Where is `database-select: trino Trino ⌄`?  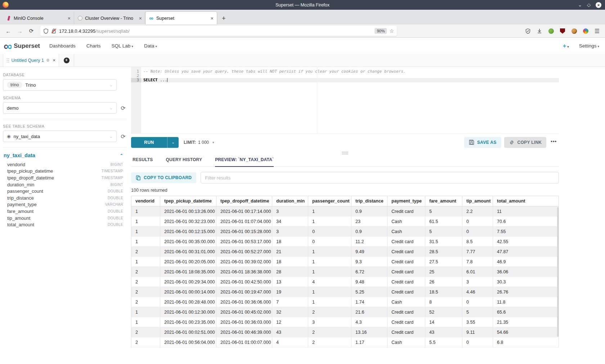
database-select: trino Trino ⌄ is located at coordinates (60, 85).